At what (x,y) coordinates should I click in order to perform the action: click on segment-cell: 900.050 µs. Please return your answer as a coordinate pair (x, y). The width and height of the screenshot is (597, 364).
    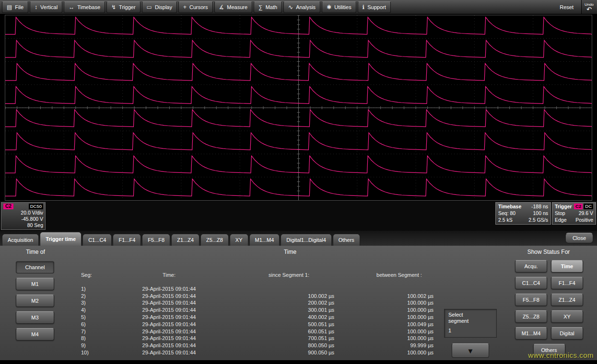
    Looking at the image, I should click on (289, 353).